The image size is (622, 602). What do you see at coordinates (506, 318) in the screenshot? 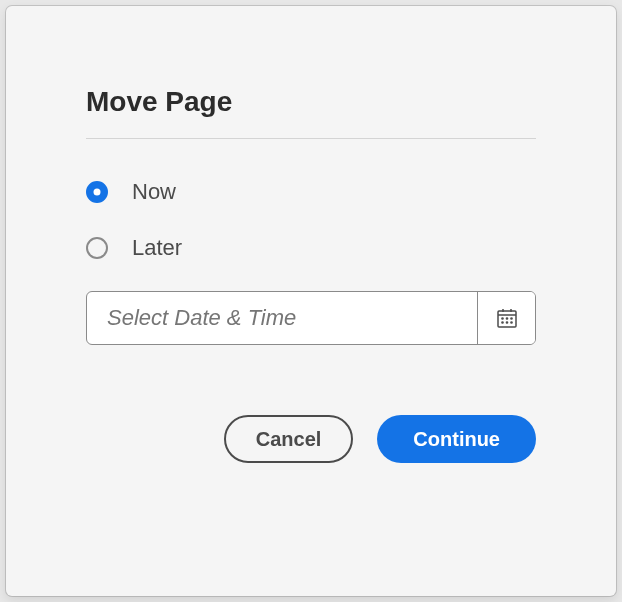
I see `calendar-picker-button` at bounding box center [506, 318].